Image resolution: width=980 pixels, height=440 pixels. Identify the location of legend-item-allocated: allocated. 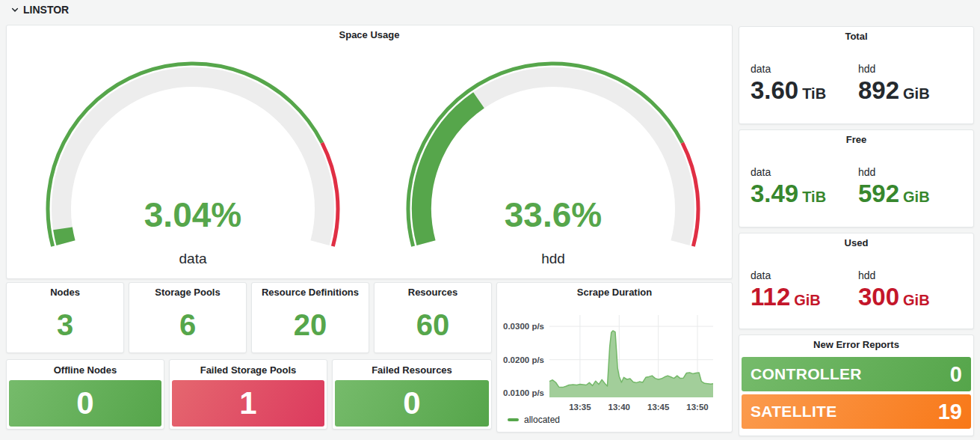
(534, 420).